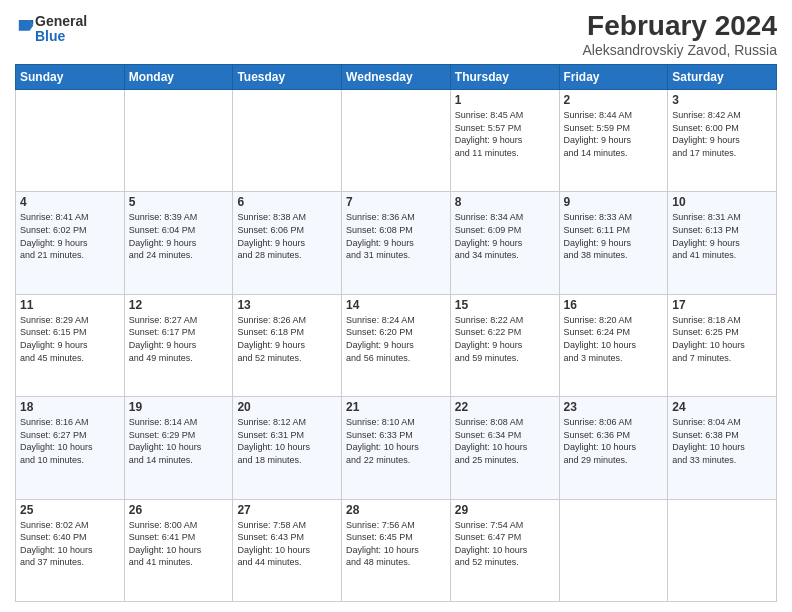  What do you see at coordinates (722, 305) in the screenshot?
I see `day-number: 17` at bounding box center [722, 305].